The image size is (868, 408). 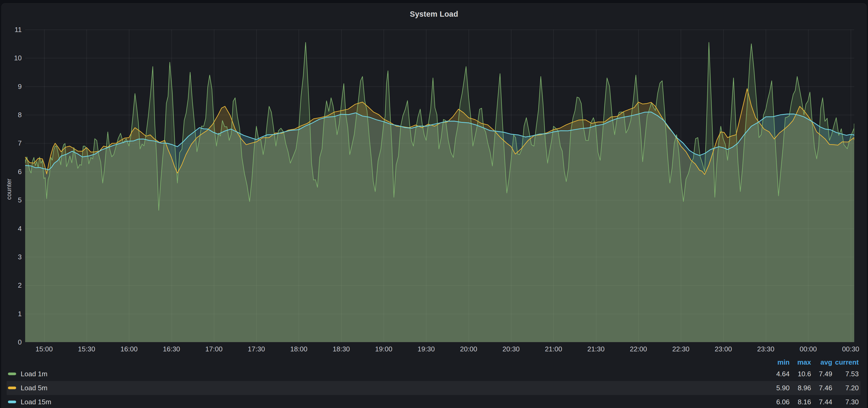 What do you see at coordinates (775, 374) in the screenshot?
I see `stat-min: 4.64` at bounding box center [775, 374].